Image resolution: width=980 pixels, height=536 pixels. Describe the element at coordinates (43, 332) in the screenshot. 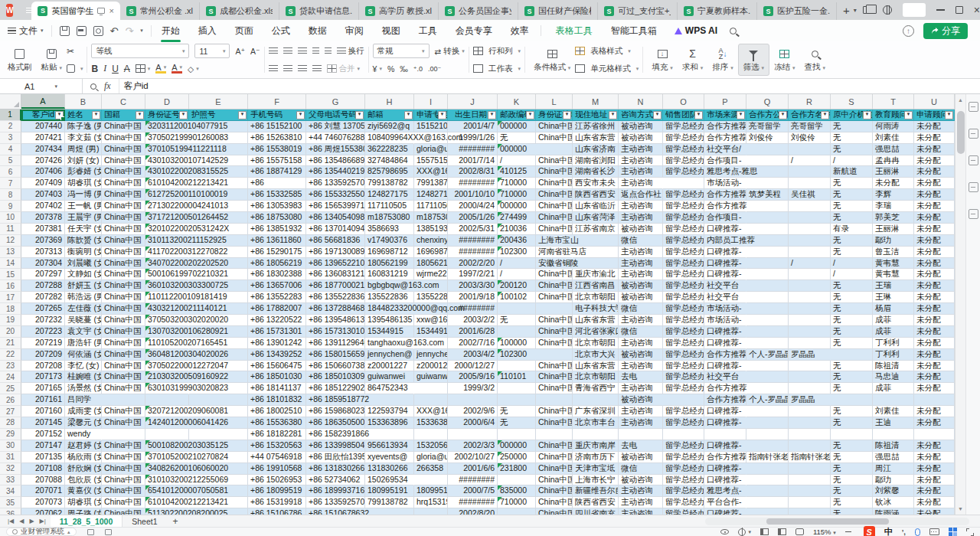

I see `cell: 207223` at that location.